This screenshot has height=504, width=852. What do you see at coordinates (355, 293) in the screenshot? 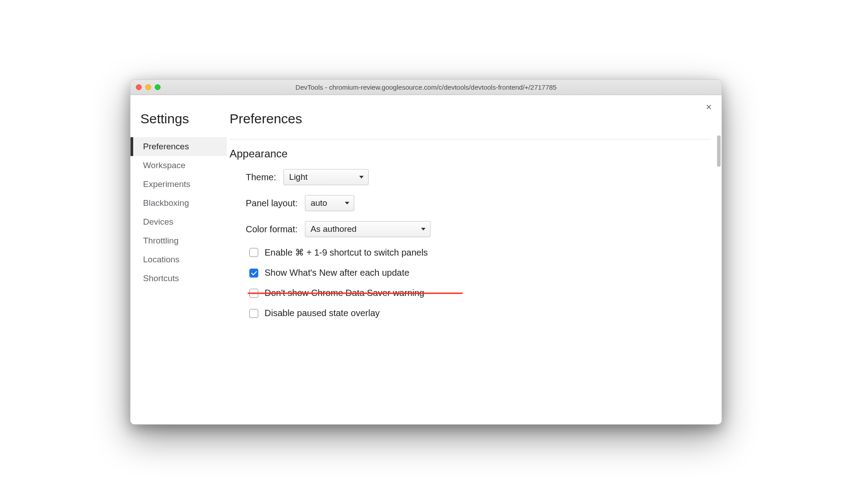
I see `strikethrough-annotation` at bounding box center [355, 293].